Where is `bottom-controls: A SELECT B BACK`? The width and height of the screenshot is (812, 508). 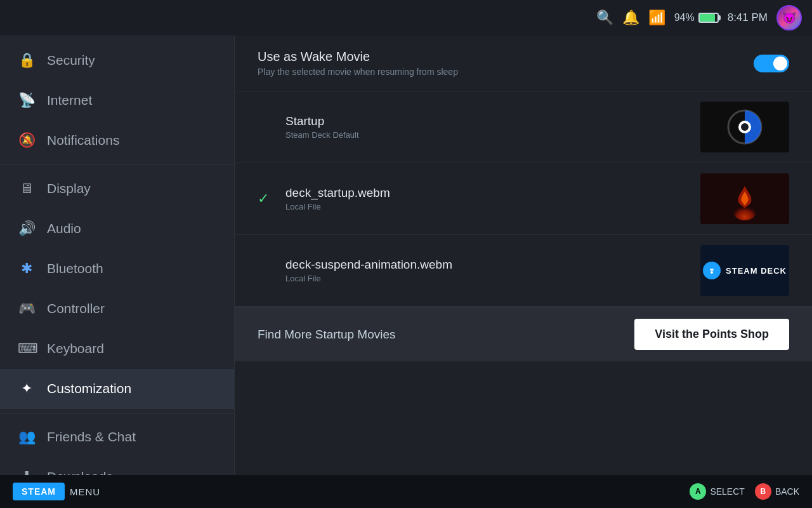 bottom-controls: A SELECT B BACK is located at coordinates (745, 491).